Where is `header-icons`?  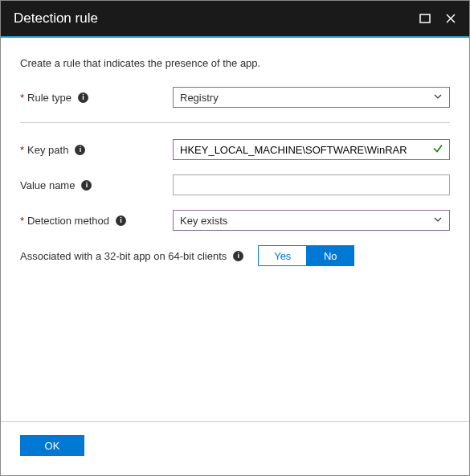 header-icons is located at coordinates (438, 18).